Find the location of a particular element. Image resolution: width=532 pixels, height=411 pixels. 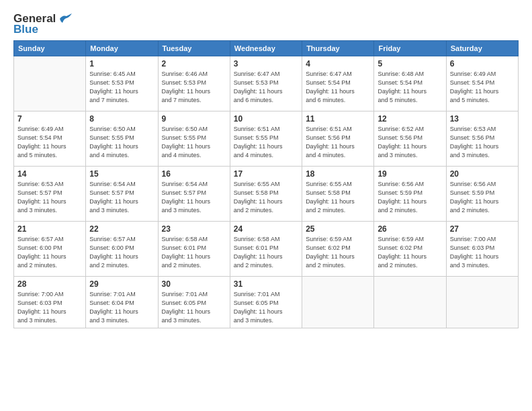

calendar-week-row: 7Sunrise: 6:49 AM Sunset: 5:54 PM Daylig… is located at coordinates (266, 139).